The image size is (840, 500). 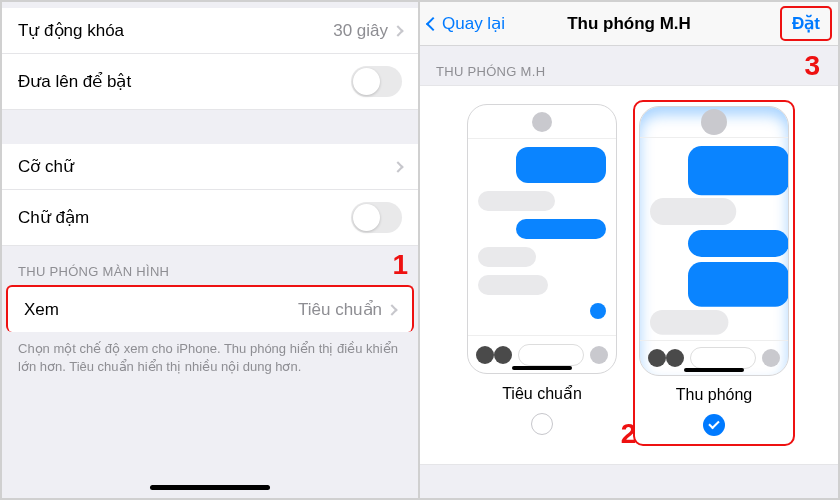 What do you see at coordinates (542, 273) in the screenshot?
I see `option-standard: Tiêu chuẩn` at bounding box center [542, 273].